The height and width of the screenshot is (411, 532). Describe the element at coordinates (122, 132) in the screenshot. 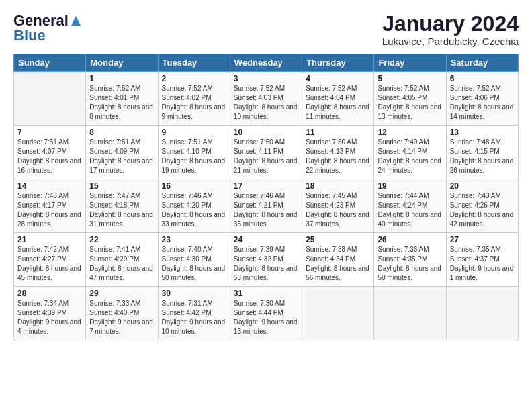

I see `day-number: 8` at that location.